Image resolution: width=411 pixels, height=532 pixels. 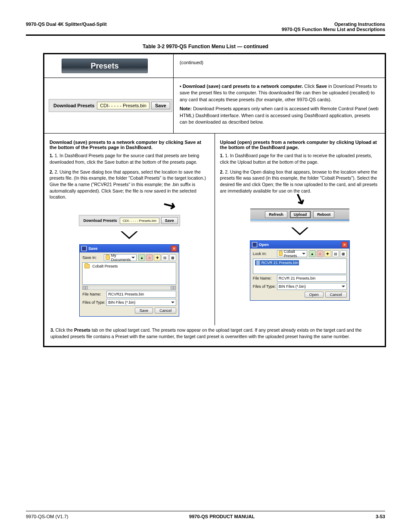 I want to click on row2-bold: • Download (save) card presets to a netw…, so click(x=241, y=86).